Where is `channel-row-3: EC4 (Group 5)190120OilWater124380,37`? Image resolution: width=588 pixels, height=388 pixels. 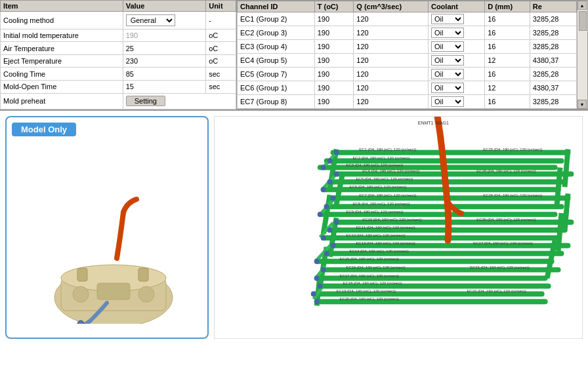
channel-row-3: EC4 (Group 5)190120OilWater124380,37 is located at coordinates (407, 60).